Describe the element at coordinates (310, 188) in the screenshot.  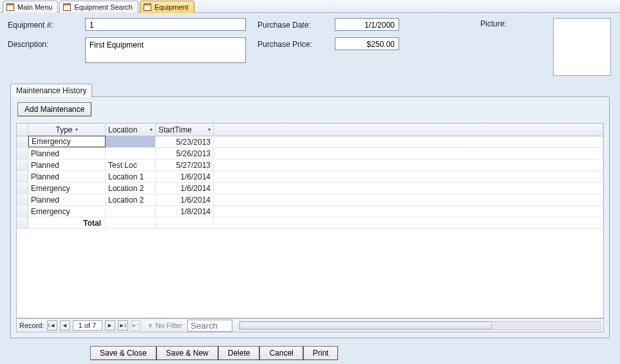
I see `table-row: EmergencyLocation 21/6/2014` at that location.